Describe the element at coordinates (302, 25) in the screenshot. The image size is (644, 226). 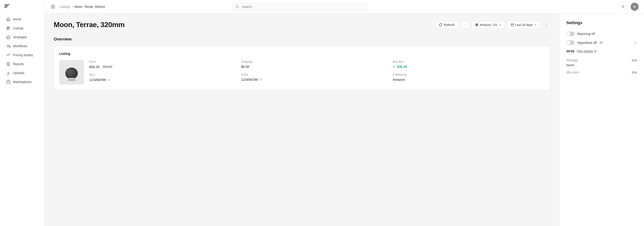
I see `page-header: Moon, Terrae, 320mm Refresh ···` at that location.